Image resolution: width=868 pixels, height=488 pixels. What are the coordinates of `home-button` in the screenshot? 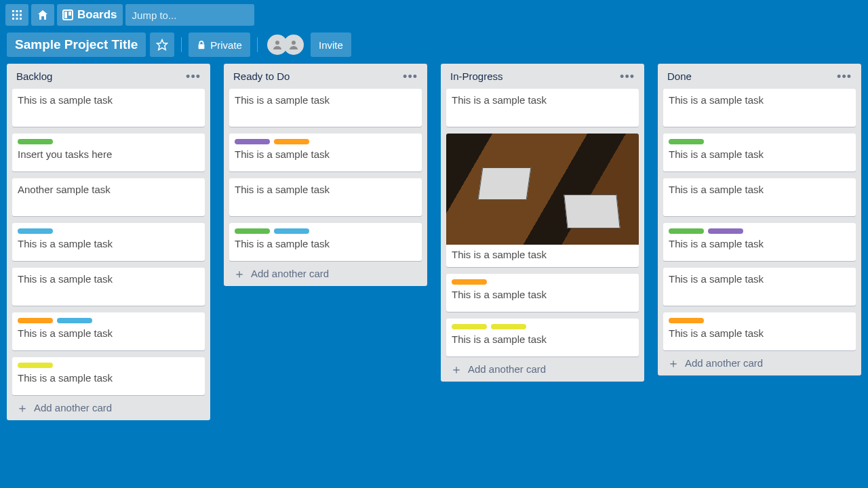 It's located at (43, 15).